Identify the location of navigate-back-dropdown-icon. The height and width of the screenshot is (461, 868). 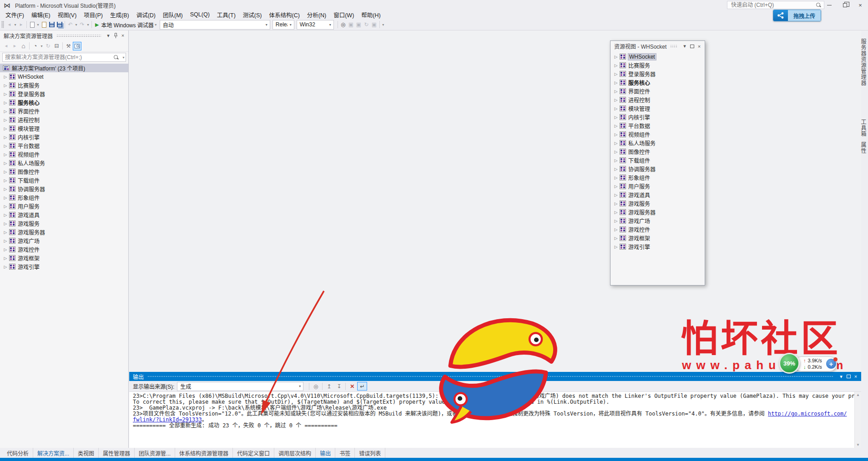
(15, 25).